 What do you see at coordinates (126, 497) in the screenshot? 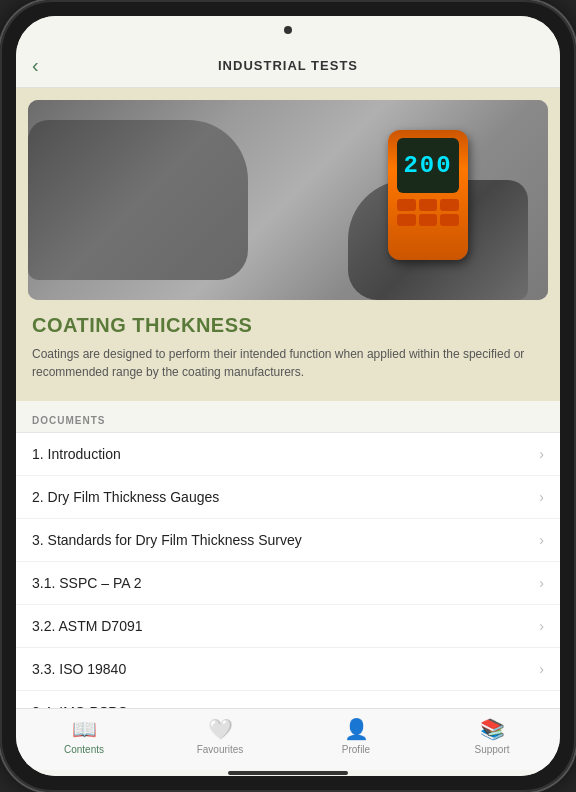
I see `list-item-text: 2. Dry Film Thickness Gauges` at bounding box center [126, 497].